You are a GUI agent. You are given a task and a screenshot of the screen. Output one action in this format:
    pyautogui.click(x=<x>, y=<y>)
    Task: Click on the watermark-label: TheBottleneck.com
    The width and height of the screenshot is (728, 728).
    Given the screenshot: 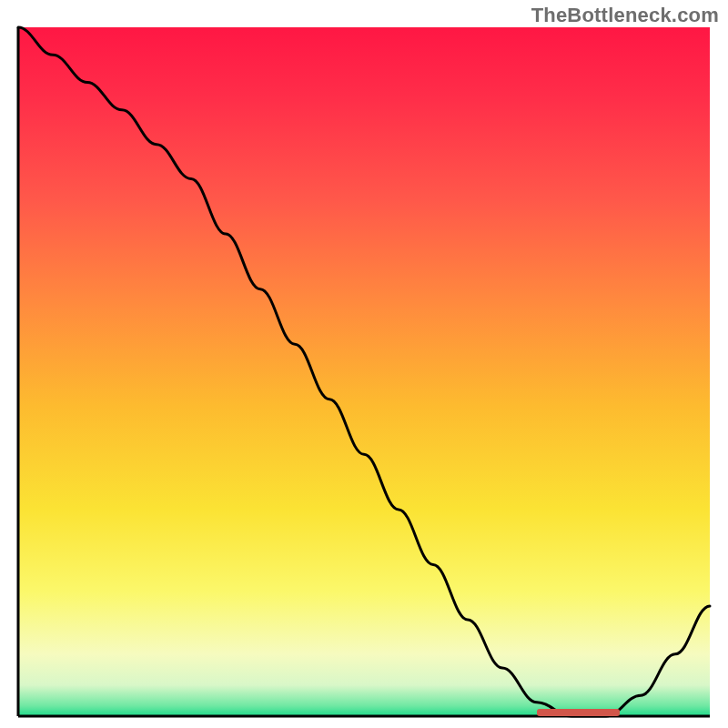 What is the action you would take?
    pyautogui.click(x=625, y=15)
    